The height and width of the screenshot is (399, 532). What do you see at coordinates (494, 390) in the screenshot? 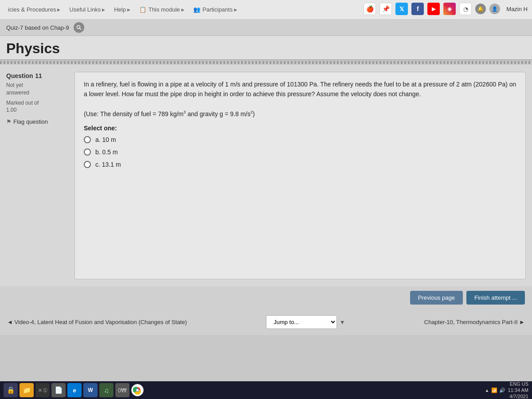
I see `taskbar-network-icon: 📶` at bounding box center [494, 390].